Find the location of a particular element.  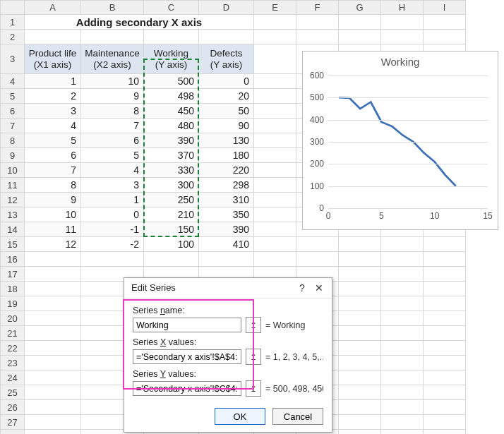

cell: 8 is located at coordinates (53, 185).